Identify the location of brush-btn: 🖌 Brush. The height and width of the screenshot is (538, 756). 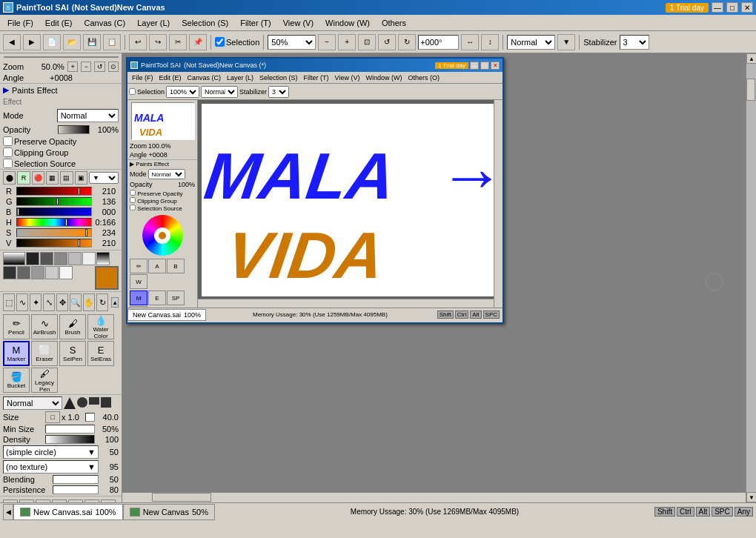
(73, 327).